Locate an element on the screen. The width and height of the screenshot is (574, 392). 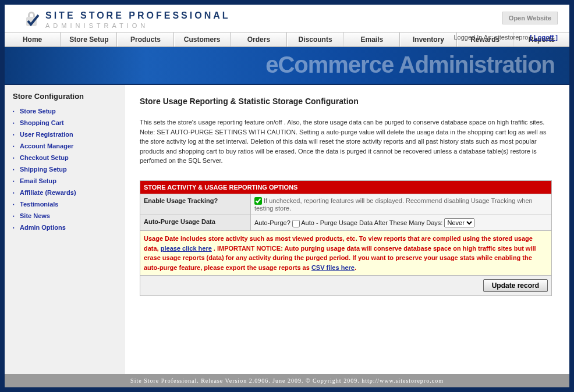
nav-discounts: Discounts is located at coordinates (316, 40).